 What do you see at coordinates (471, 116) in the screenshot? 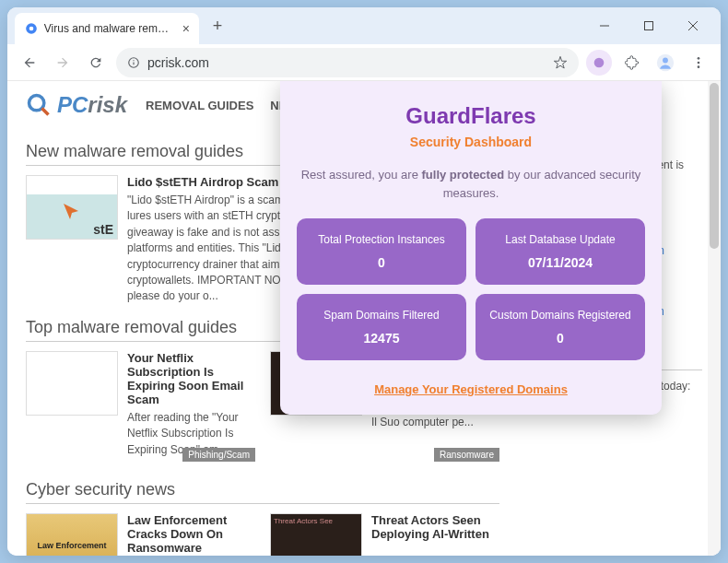
I see `extension-title: GuardFlares` at bounding box center [471, 116].